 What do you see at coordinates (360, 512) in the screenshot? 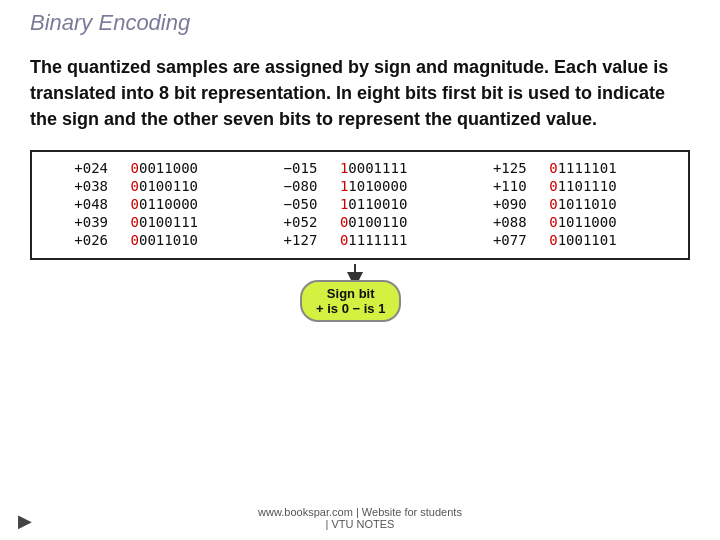
I see `footer-line1: www.bookspar.com | Website for students` at bounding box center [360, 512].